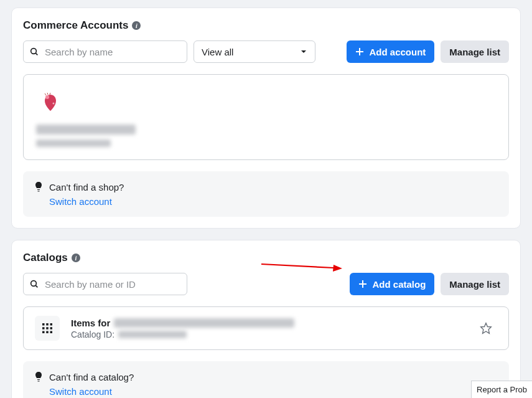  Describe the element at coordinates (45, 258) in the screenshot. I see `catalogs-title: Catalogs` at that location.